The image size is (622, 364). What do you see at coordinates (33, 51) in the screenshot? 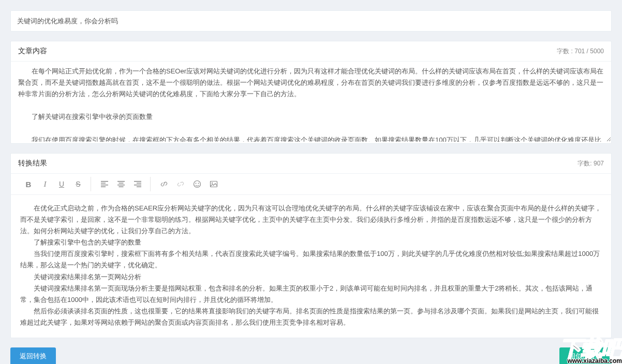
I see `content-label: 文章内容` at bounding box center [33, 51].